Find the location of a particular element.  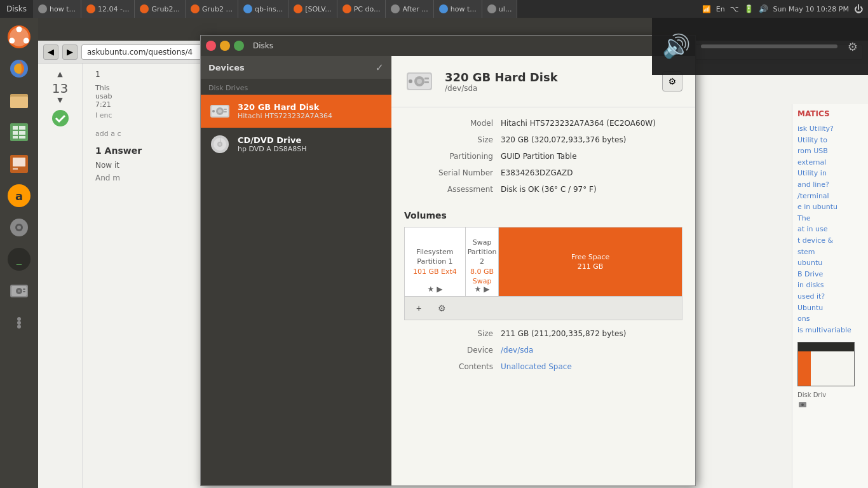

disk-main-title: 320 GB Hard Disk is located at coordinates (548, 78).